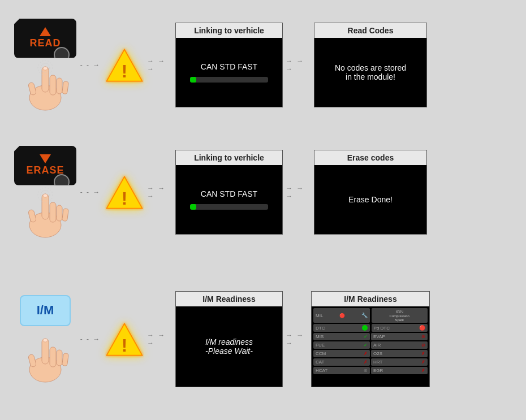 The image size is (526, 420). Describe the element at coordinates (229, 347) in the screenshot. I see `im-waiting-text: I/M readiness -Please Wait-` at that location.